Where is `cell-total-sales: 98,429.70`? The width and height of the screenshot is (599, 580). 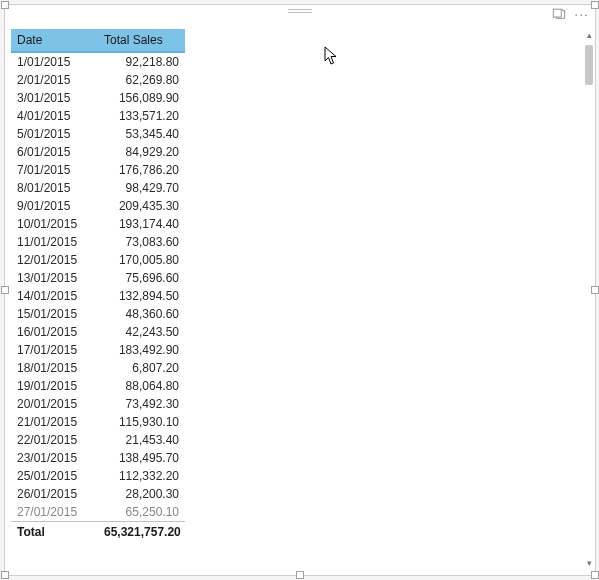 cell-total-sales: 98,429.70 is located at coordinates (142, 188).